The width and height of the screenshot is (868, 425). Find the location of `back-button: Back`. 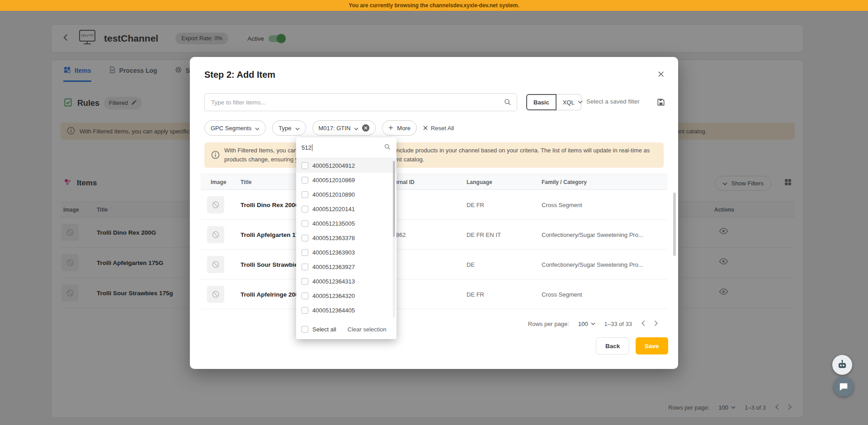

back-button: Back is located at coordinates (613, 346).